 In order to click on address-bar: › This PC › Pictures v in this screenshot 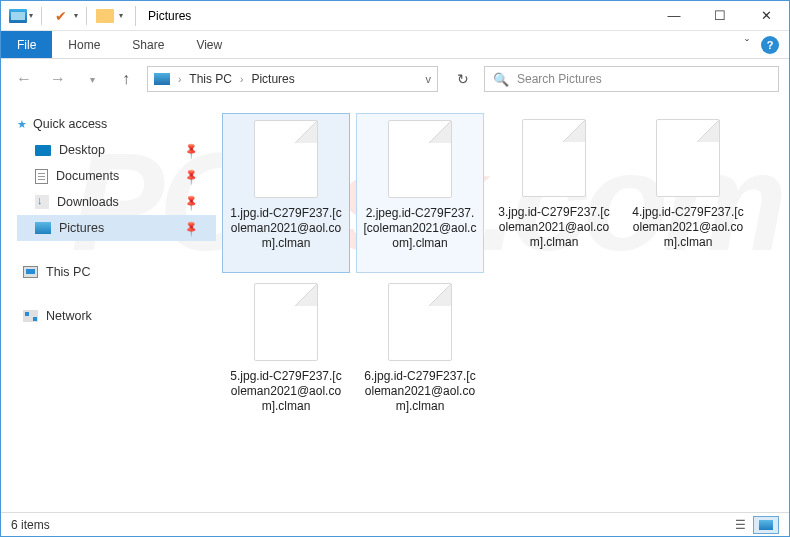, I will do `click(292, 79)`.